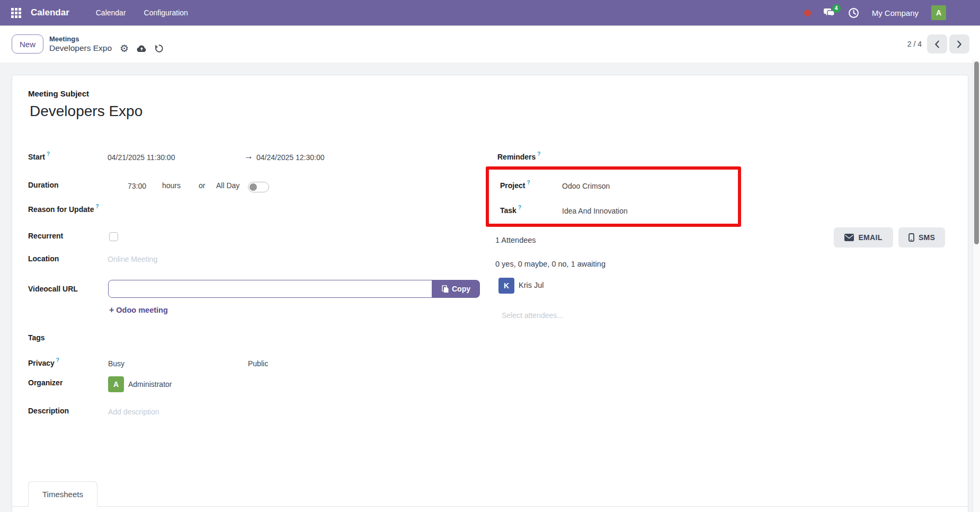  What do you see at coordinates (977, 153) in the screenshot?
I see `scrollbar-thumb` at bounding box center [977, 153].